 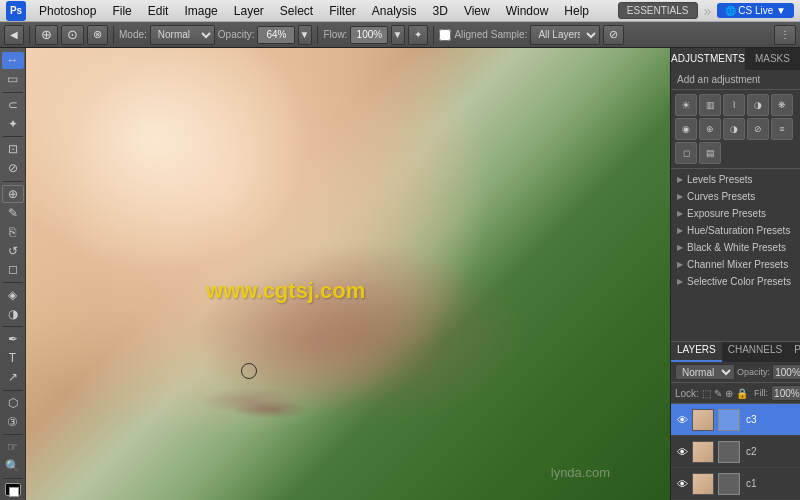 What do you see at coordinates (686, 153) in the screenshot?
I see `adj-invert: ◻` at bounding box center [686, 153].